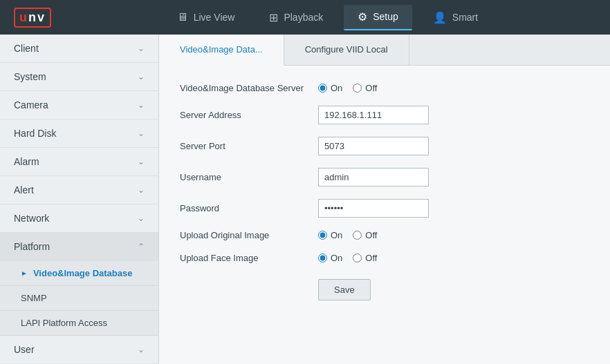  What do you see at coordinates (373, 115) in the screenshot?
I see `server-address-input` at bounding box center [373, 115].